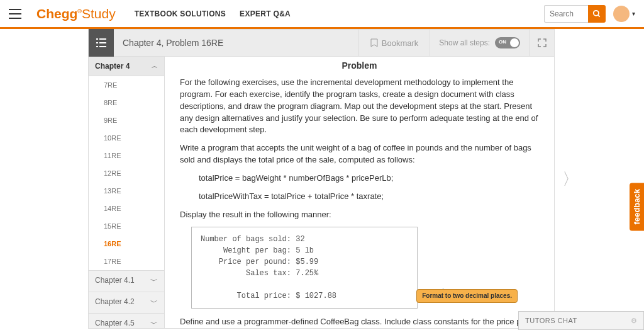 This screenshot has width=644, height=330. I want to click on nav-textbook-solutions: TEXTBOOK SOLUTIONS, so click(180, 14).